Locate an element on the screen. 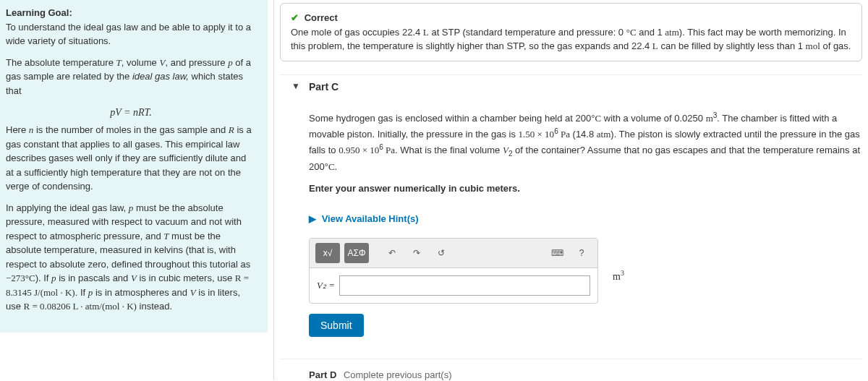 The image size is (868, 381). learning-goal-heading: Learning Goal: is located at coordinates (39, 13).